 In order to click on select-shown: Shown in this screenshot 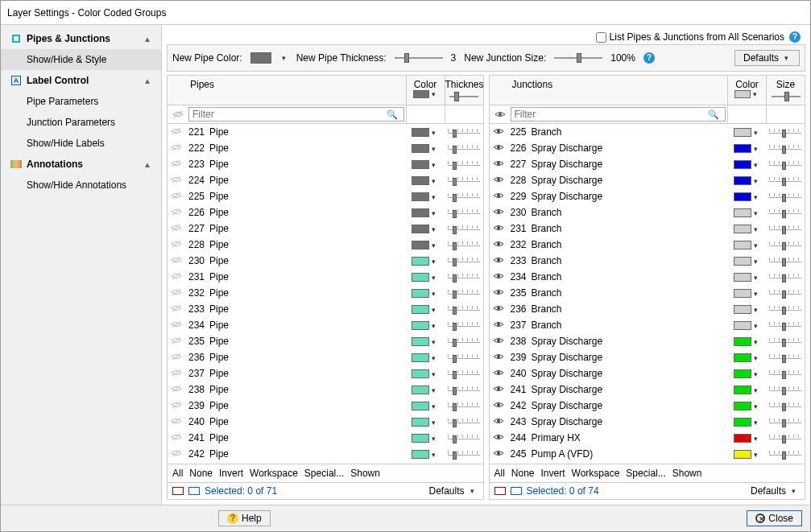, I will do `click(688, 473)`.